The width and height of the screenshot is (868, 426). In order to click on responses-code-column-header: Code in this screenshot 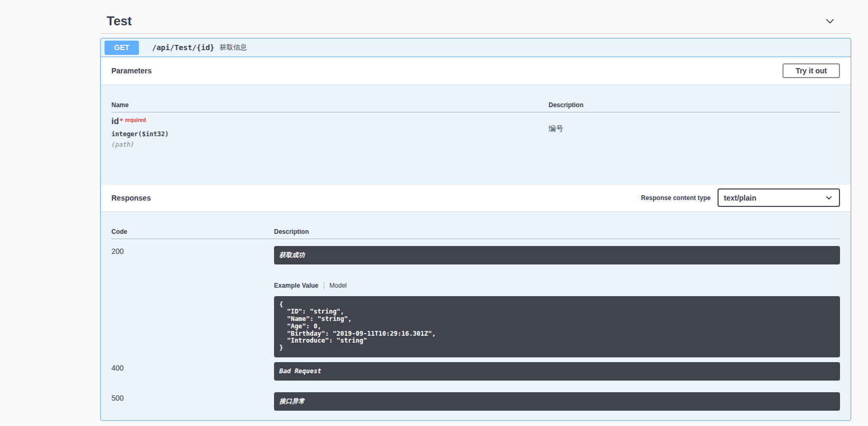, I will do `click(193, 230)`.